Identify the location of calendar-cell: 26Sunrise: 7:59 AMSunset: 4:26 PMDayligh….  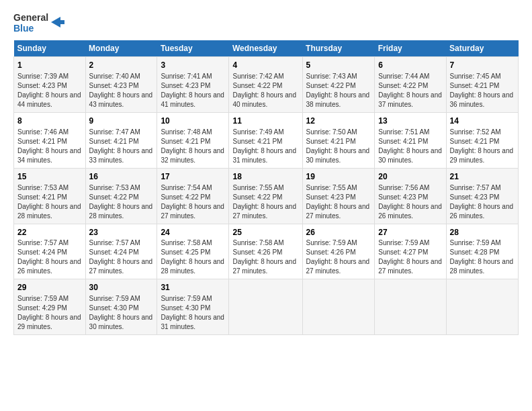
(339, 251).